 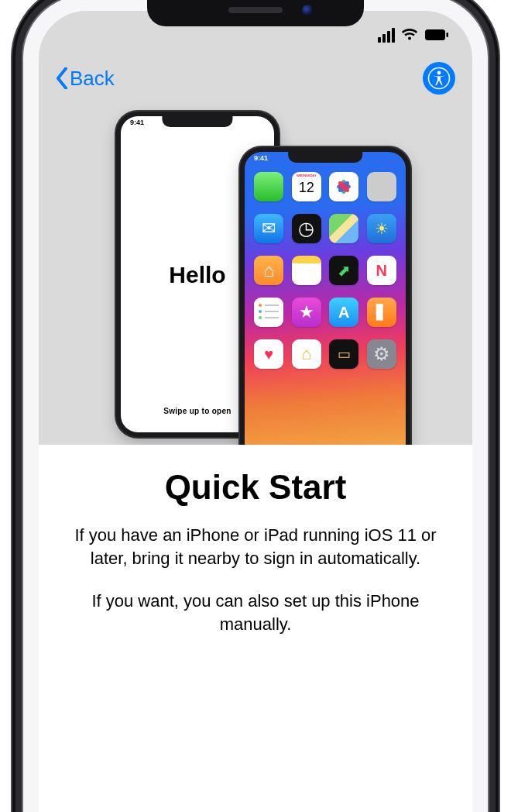 What do you see at coordinates (307, 270) in the screenshot?
I see `app-notes-icon` at bounding box center [307, 270].